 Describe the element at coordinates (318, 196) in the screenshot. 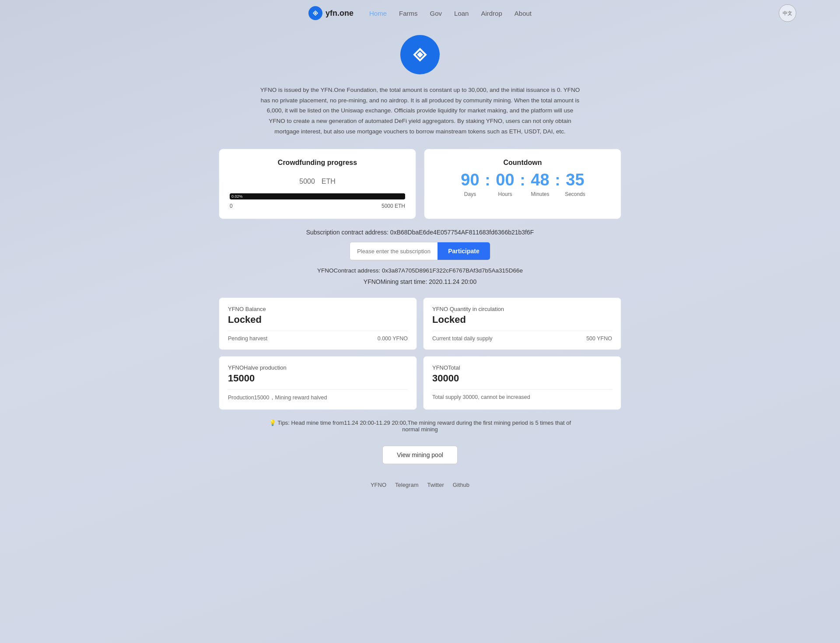

I see `progress-bar-container: 0.02%` at that location.